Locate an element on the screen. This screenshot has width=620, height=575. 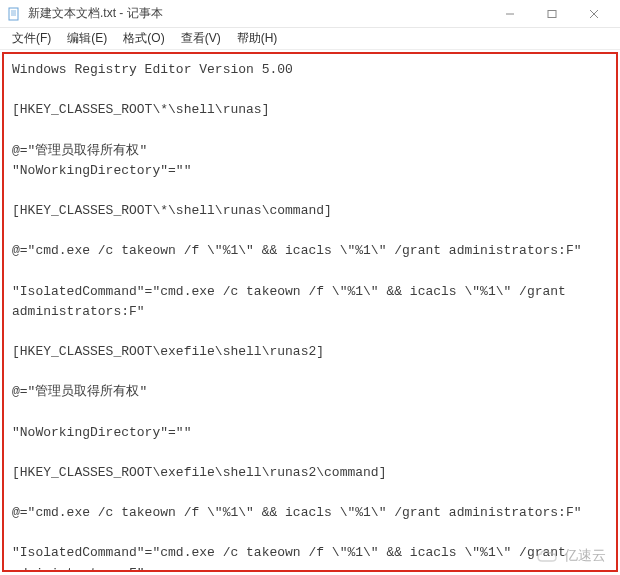
menu-file: 文件(F) is located at coordinates (32, 38).